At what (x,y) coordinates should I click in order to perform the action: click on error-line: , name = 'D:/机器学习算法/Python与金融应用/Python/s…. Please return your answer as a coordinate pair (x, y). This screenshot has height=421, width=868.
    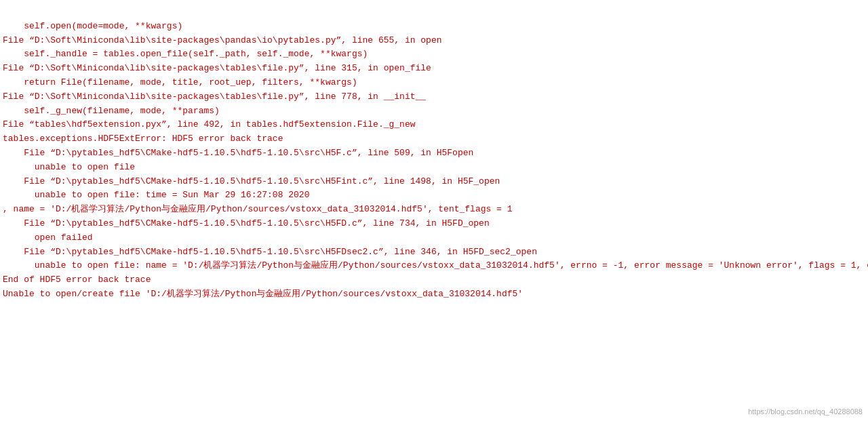
    Looking at the image, I should click on (433, 210).